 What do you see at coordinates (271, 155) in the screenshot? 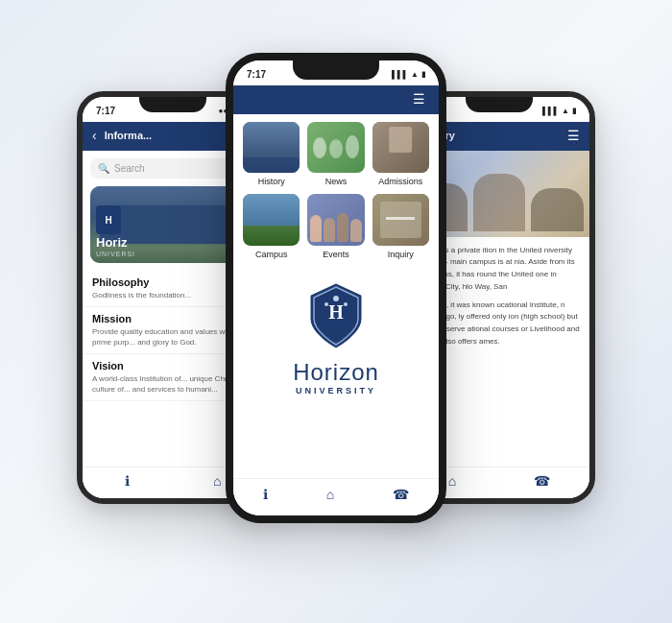
I see `grid-item-history: History` at bounding box center [271, 155].